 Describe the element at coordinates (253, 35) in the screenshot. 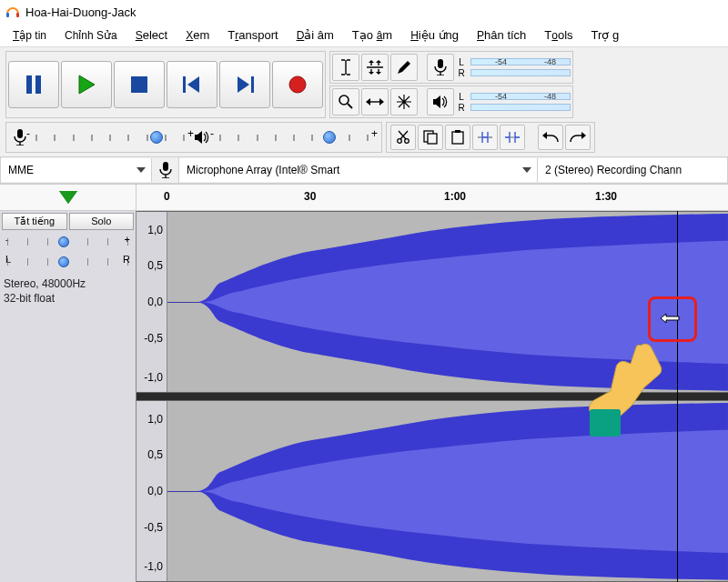

I see `menu-transport: Transport` at that location.